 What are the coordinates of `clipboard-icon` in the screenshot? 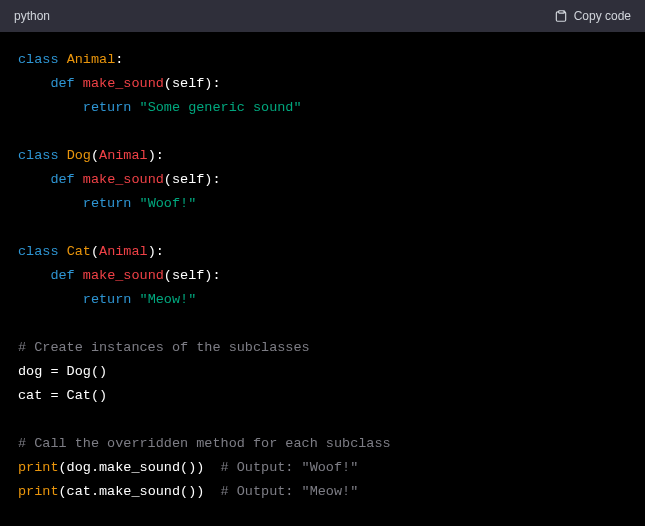 It's located at (561, 16).